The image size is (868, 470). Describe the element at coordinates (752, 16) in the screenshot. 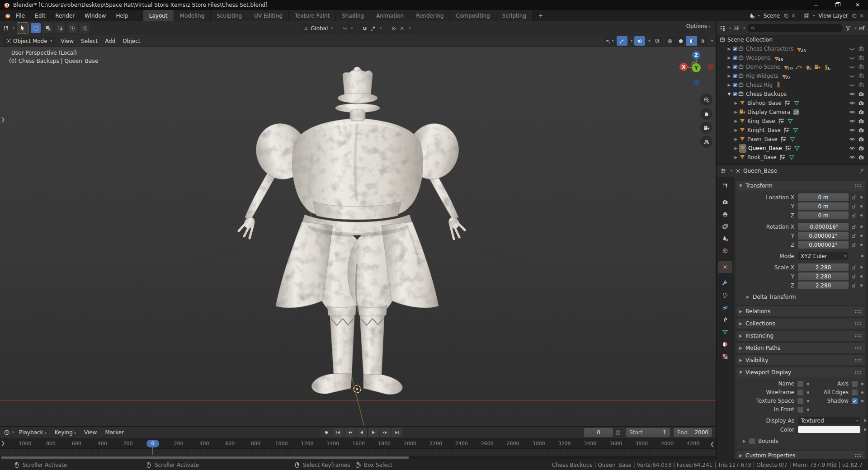

I see `scene-icon` at that location.